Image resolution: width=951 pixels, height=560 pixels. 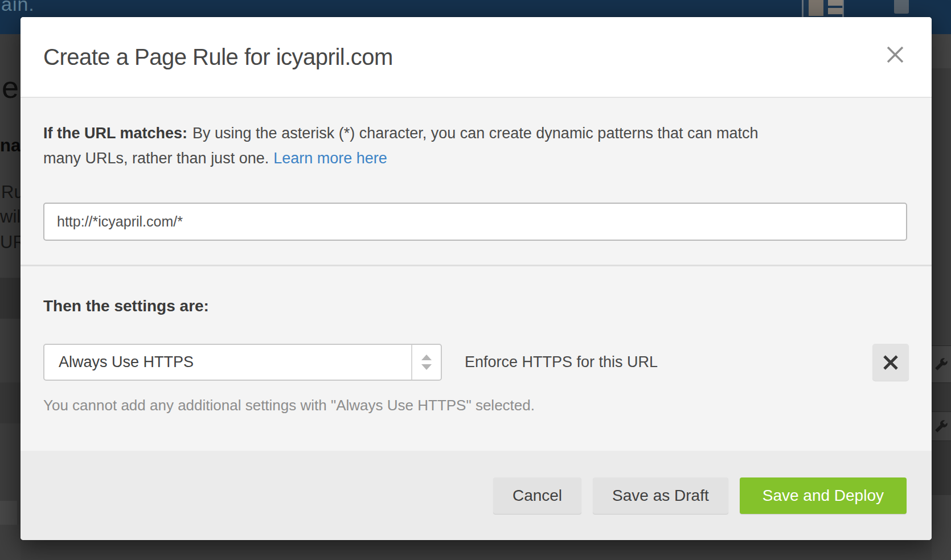 What do you see at coordinates (426, 362) in the screenshot?
I see `select-stepper` at bounding box center [426, 362].